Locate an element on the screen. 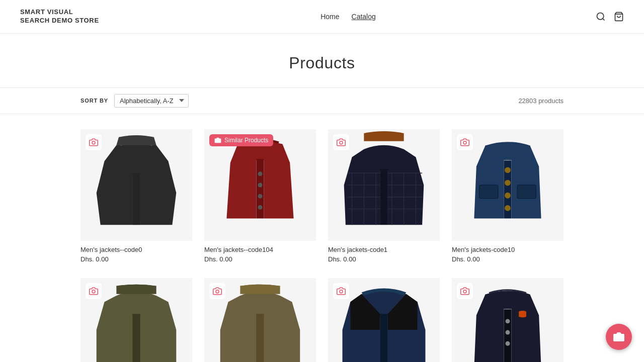  search-button is located at coordinates (601, 17).